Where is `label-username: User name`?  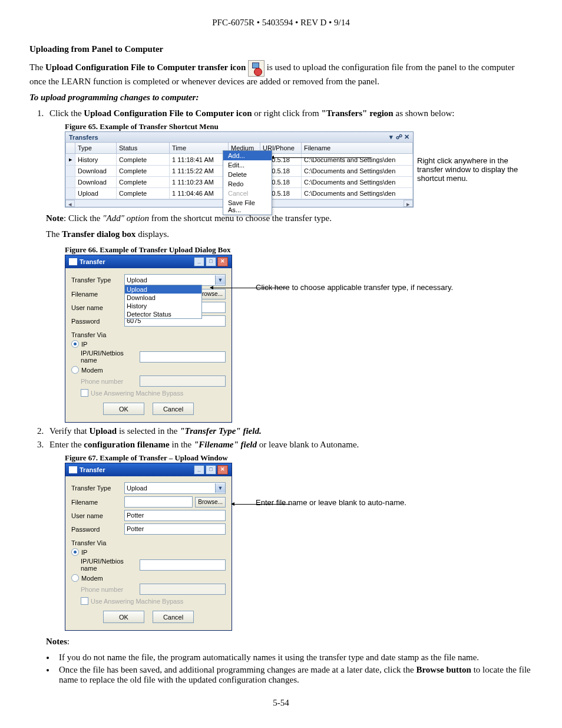
label-username: User name is located at coordinates (98, 308).